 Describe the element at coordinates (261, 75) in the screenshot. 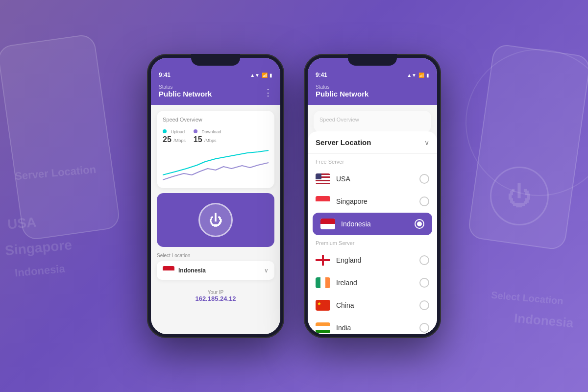

I see `phone1-status-icons: ▲▼ 📶 ▮` at that location.